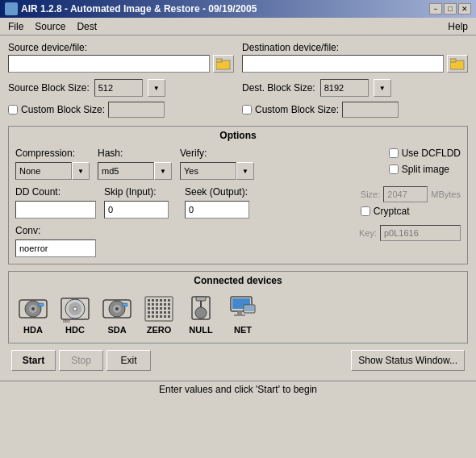 The width and height of the screenshot is (476, 458). What do you see at coordinates (238, 110) in the screenshot?
I see `custom-block-row: Custom Block Size: Custom Block Size:` at bounding box center [238, 110].